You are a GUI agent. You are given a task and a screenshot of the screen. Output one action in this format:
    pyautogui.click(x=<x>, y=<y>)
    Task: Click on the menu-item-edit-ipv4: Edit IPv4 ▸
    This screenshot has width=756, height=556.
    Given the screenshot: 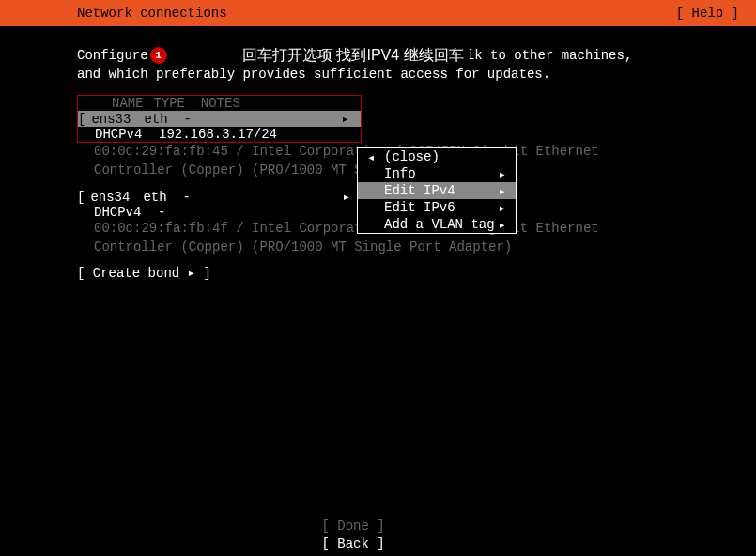 What is the action you would take?
    pyautogui.click(x=437, y=191)
    